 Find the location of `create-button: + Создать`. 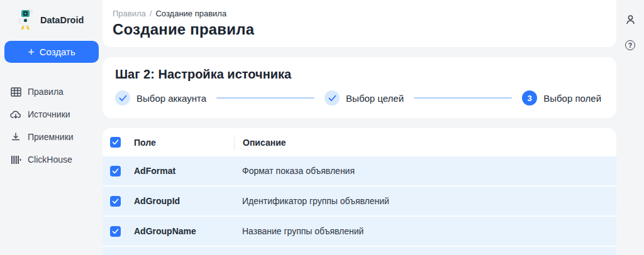

create-button: + Создать is located at coordinates (52, 52).